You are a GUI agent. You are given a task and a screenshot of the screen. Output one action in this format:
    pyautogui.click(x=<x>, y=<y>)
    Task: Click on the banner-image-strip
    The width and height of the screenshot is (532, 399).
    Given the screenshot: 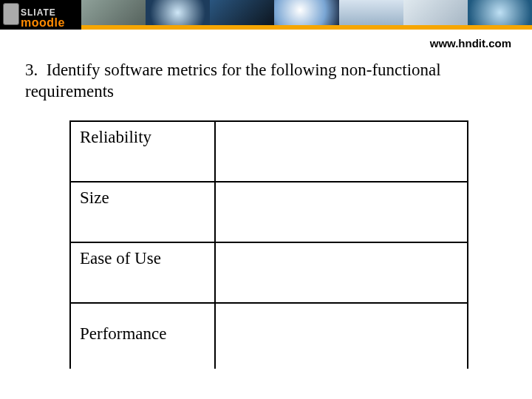 What is the action you would take?
    pyautogui.click(x=307, y=15)
    